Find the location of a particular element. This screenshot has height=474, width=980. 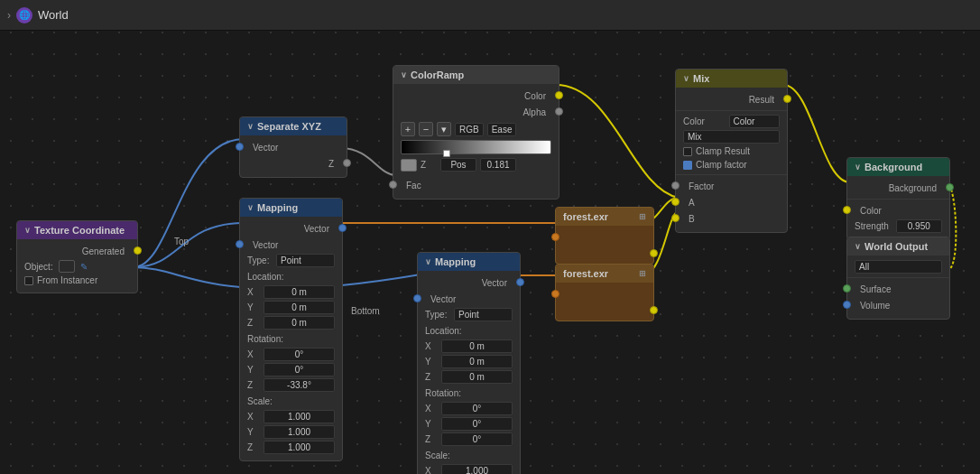

wo-all-select: All is located at coordinates (899, 267).